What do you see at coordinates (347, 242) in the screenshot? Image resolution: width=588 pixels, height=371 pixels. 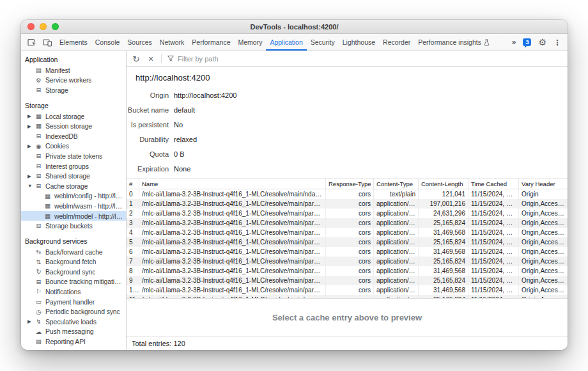 I see `cache-entry-row: 5/mlc-ai/Llama-3.2-3B-Instruct-q4f16_1-M…` at bounding box center [347, 242].